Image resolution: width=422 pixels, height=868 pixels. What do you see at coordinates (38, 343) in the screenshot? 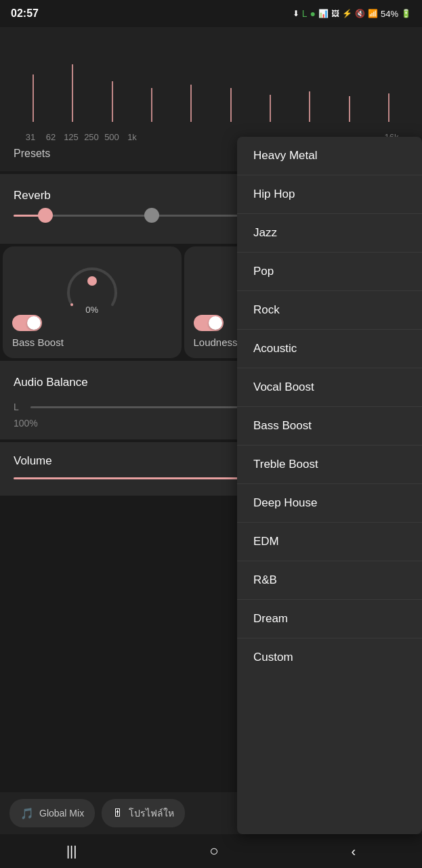
I see `bass-boost-label: Bass Boost` at bounding box center [38, 343].